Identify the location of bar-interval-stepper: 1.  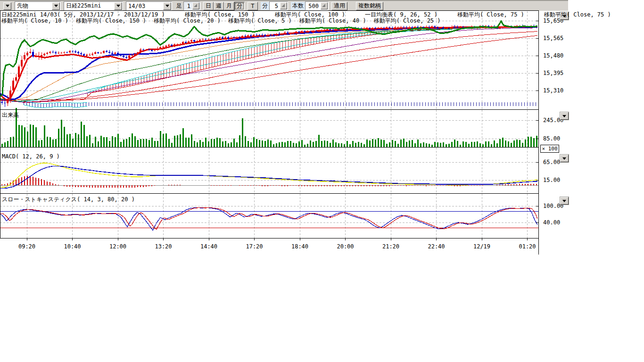
(192, 6).